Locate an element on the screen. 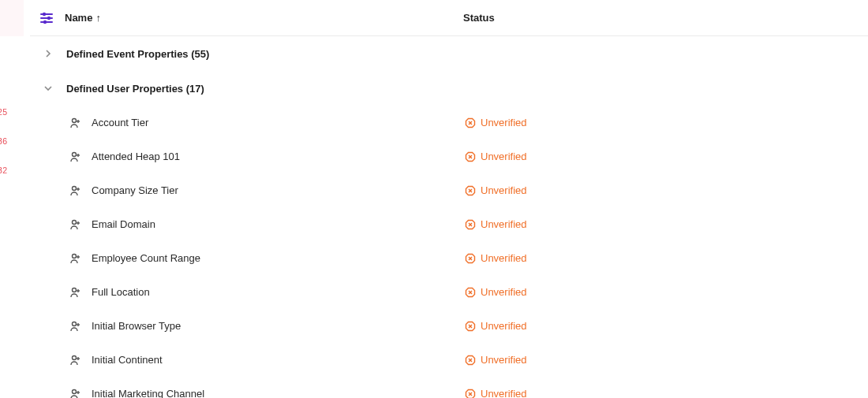  filter-icon is located at coordinates (47, 18).